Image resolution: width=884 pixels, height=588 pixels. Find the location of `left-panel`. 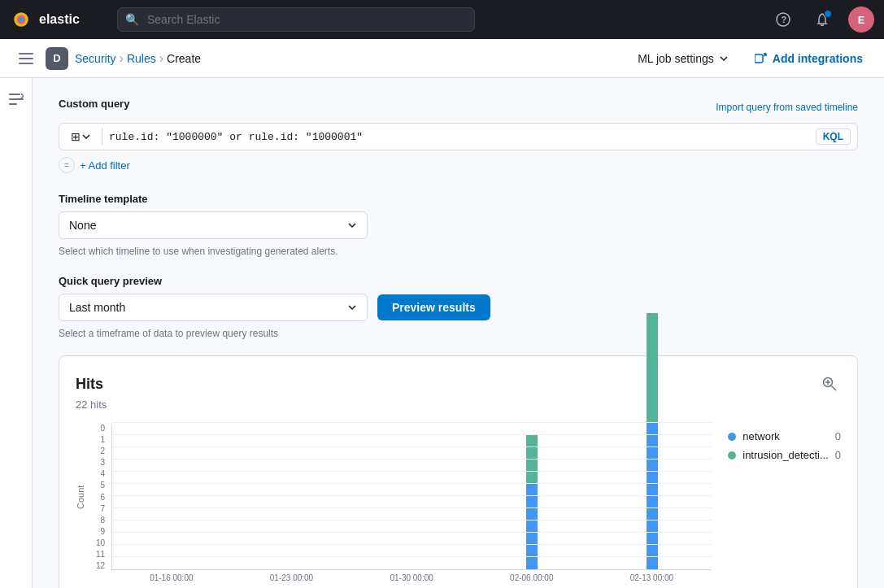

left-panel is located at coordinates (16, 333).